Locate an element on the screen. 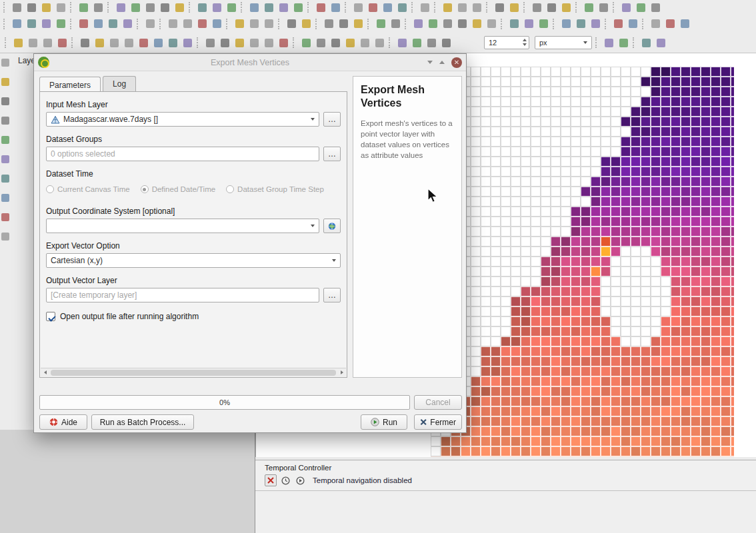 This screenshot has width=756, height=533. animated-navigation-button is located at coordinates (300, 480).